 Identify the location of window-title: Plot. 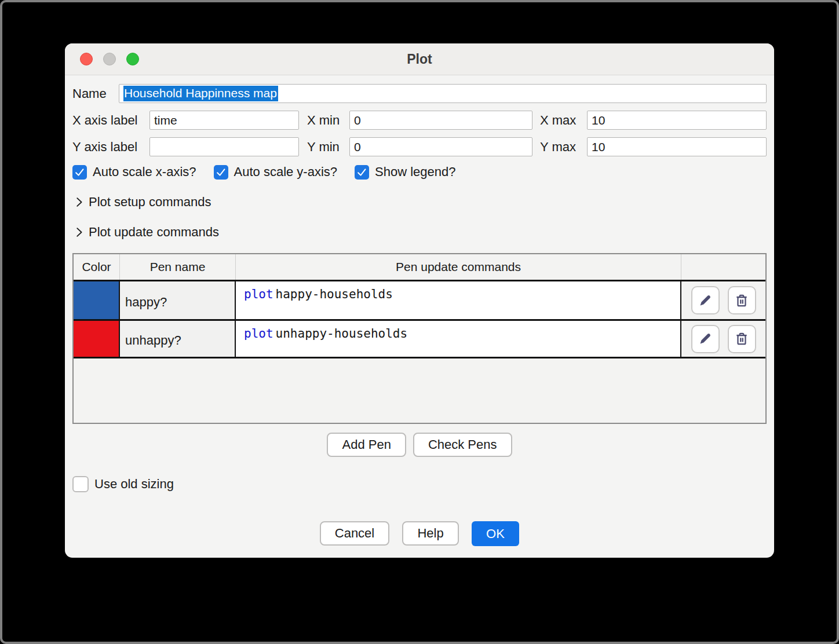
(420, 59).